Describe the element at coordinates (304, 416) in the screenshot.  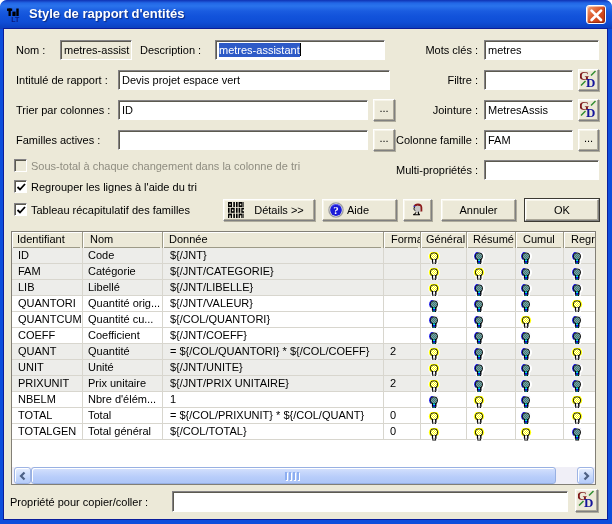
I see `table-row-TOTAL: TOTALTotal= ${/COL/PRIXUNIT} * ${/COL/QU…` at that location.